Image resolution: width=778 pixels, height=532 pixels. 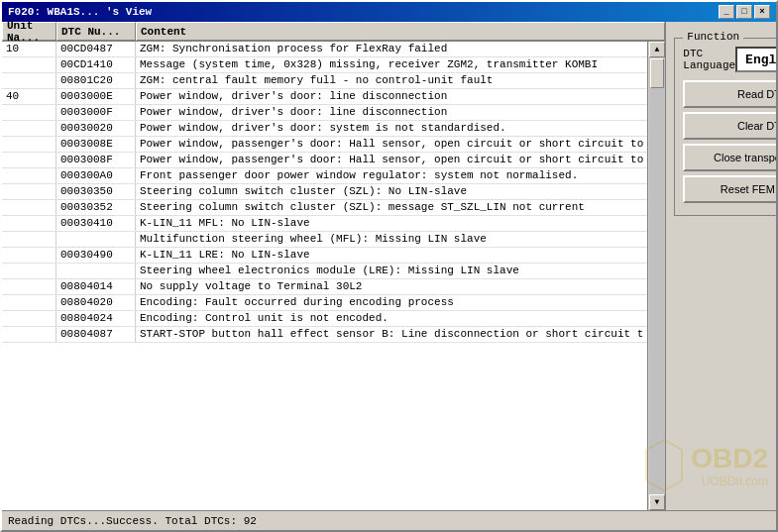 What do you see at coordinates (729, 158) in the screenshot?
I see `close-transport-button: Close transport mode` at bounding box center [729, 158].